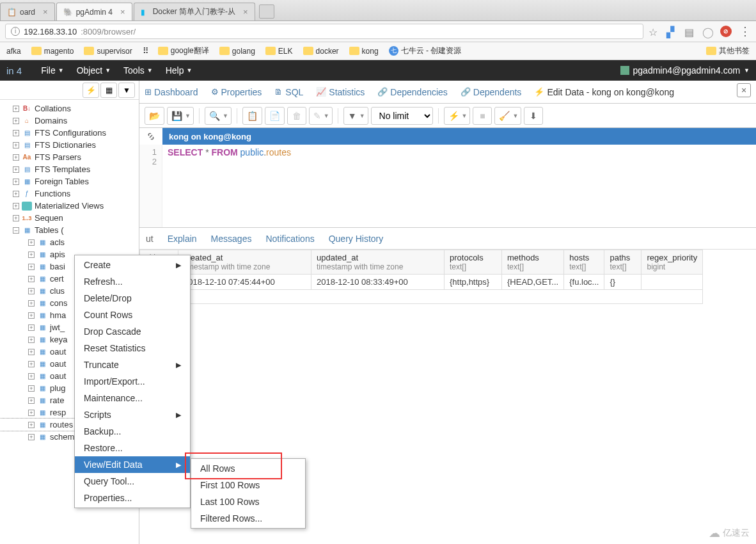 The image size is (756, 544). What do you see at coordinates (448, 186) in the screenshot?
I see `sql-editor: 12 SELECT * FROM public.routes` at bounding box center [448, 186].